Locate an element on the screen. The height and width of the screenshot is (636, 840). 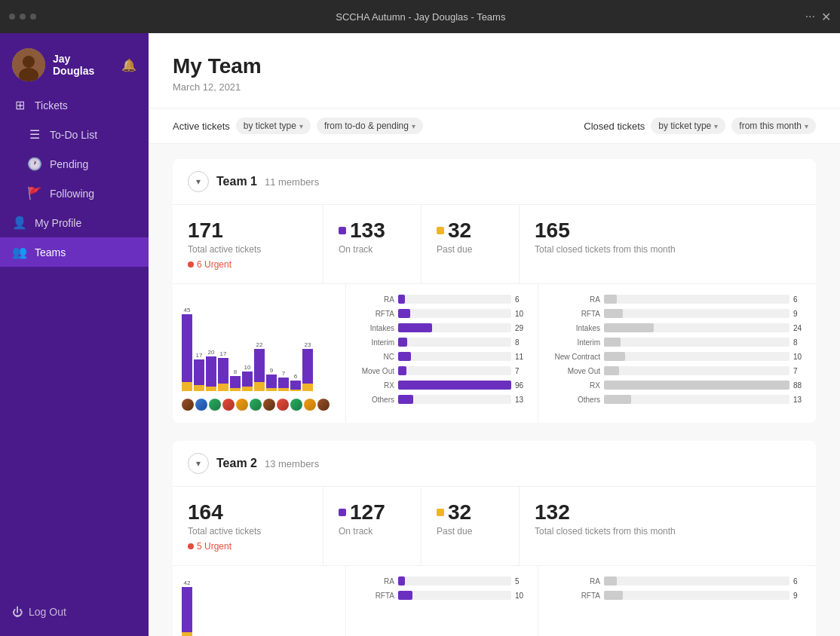
hbar-rx: RX 96 is located at coordinates (442, 385).